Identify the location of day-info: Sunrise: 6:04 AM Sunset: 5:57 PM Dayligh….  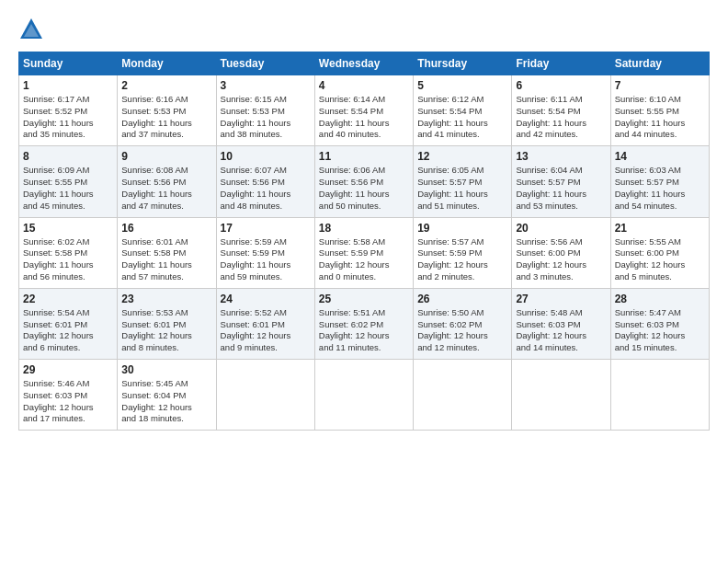
(561, 188).